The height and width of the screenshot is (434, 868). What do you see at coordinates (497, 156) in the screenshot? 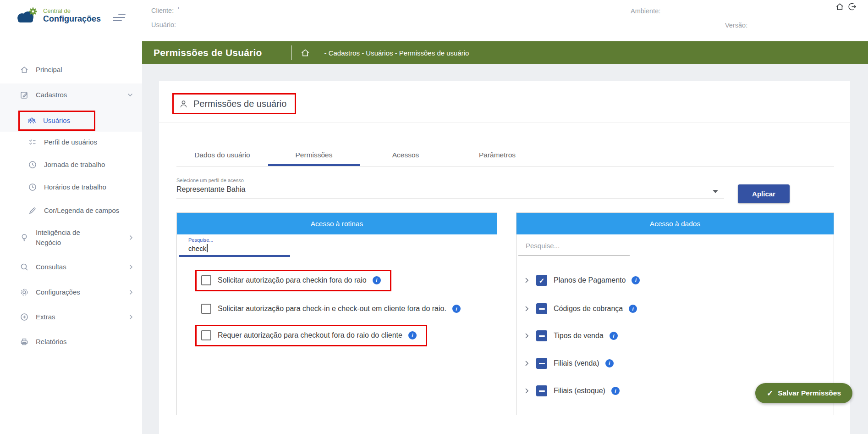
I see `tab-parametros: Parâmetros` at bounding box center [497, 156].